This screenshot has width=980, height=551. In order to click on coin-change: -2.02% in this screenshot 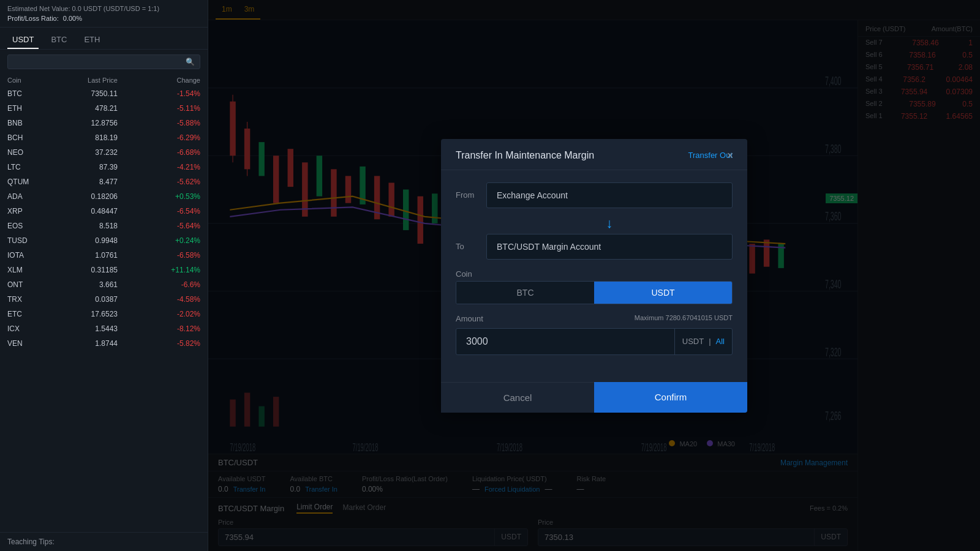, I will do `click(159, 314)`.